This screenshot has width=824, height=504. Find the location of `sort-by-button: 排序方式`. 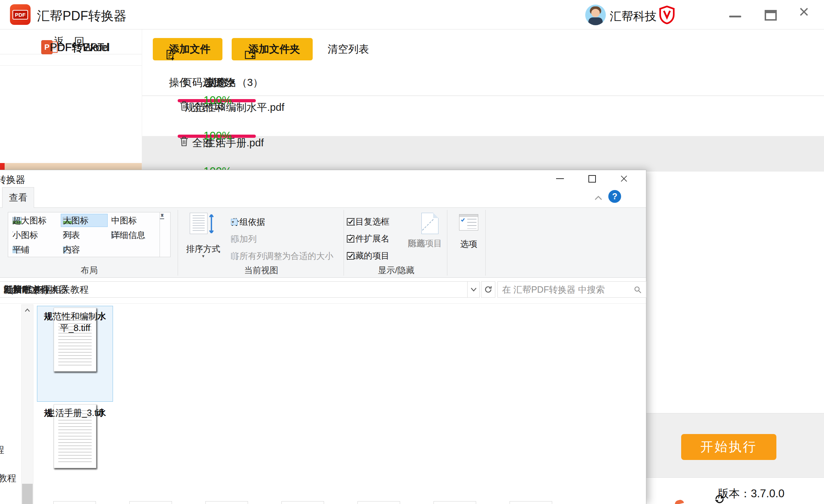

sort-by-button: 排序方式 is located at coordinates (203, 249).